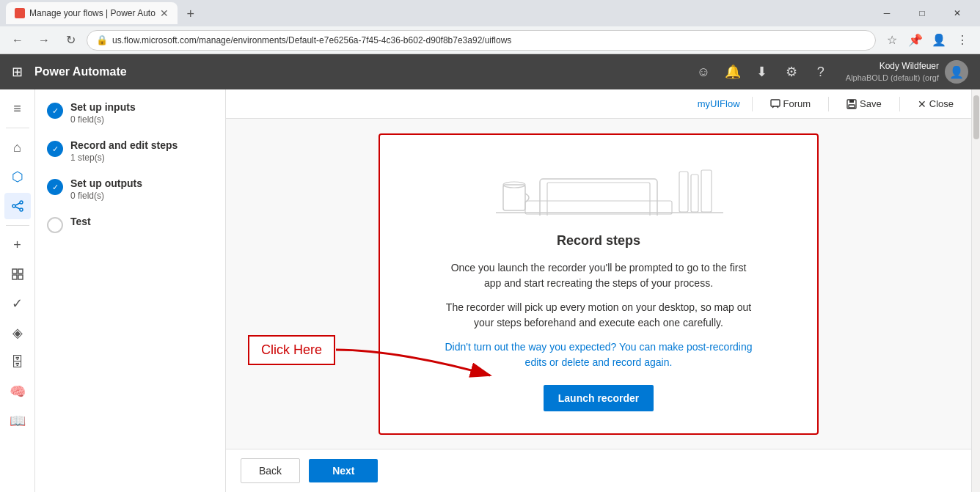 Image resolution: width=980 pixels, height=492 pixels. Describe the element at coordinates (18, 304) in the screenshot. I see `sidebar-item-approvals: ✓` at that location.